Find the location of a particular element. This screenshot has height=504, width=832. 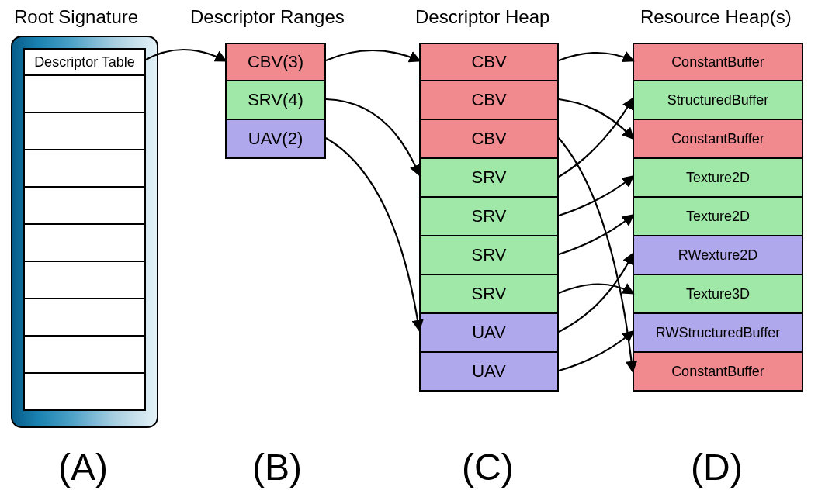

descriptor-ranges-stack: CBV(3)SRV(4)UAV(2) is located at coordinates (276, 101).